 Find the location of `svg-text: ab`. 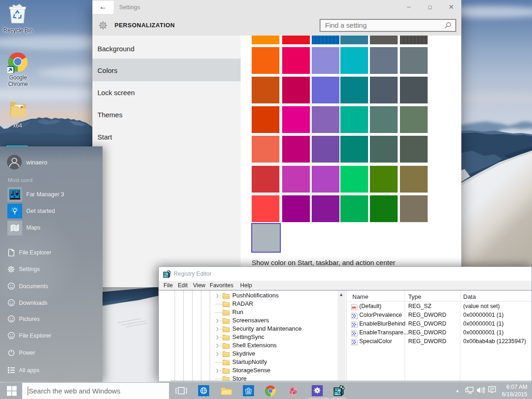

svg-text: ab is located at coordinates (354, 308).